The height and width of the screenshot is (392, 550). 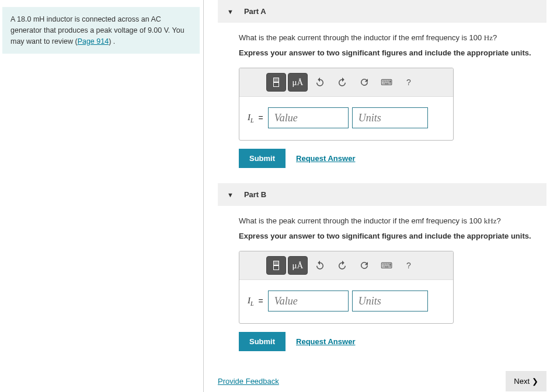 I want to click on part-b-actions: Submit Request Answer, so click(x=392, y=342).